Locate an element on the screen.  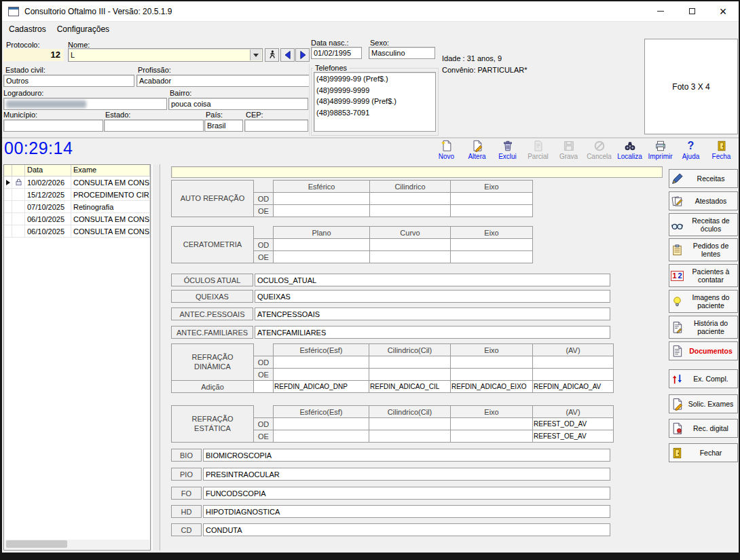
fo-input: FUNCODSCOPIA is located at coordinates (407, 493).